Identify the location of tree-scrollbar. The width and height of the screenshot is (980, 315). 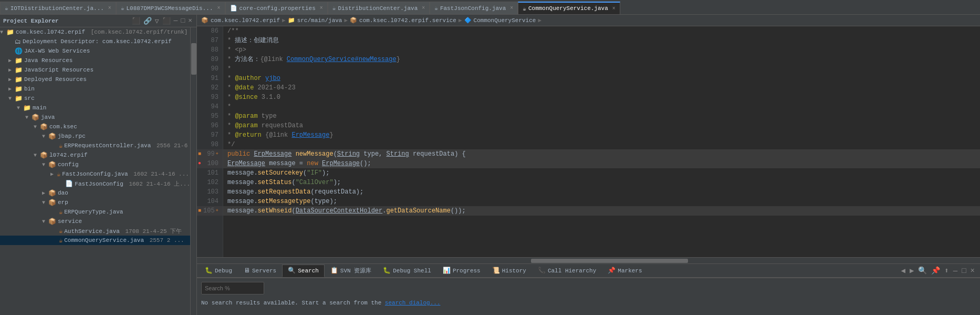
(193, 171).